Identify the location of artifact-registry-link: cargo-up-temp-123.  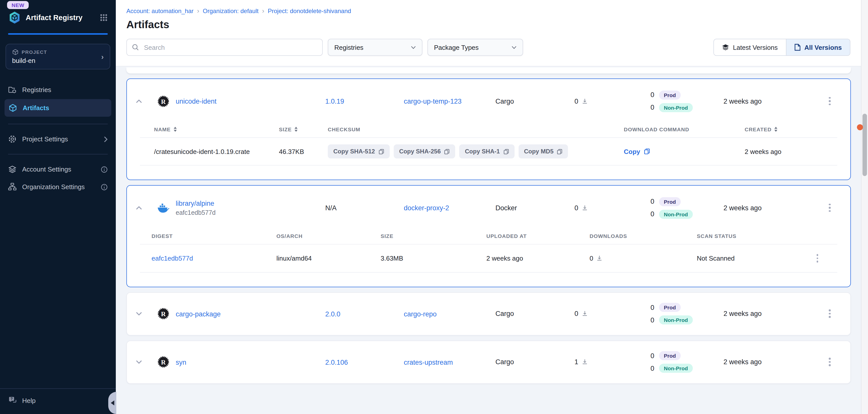
(433, 101).